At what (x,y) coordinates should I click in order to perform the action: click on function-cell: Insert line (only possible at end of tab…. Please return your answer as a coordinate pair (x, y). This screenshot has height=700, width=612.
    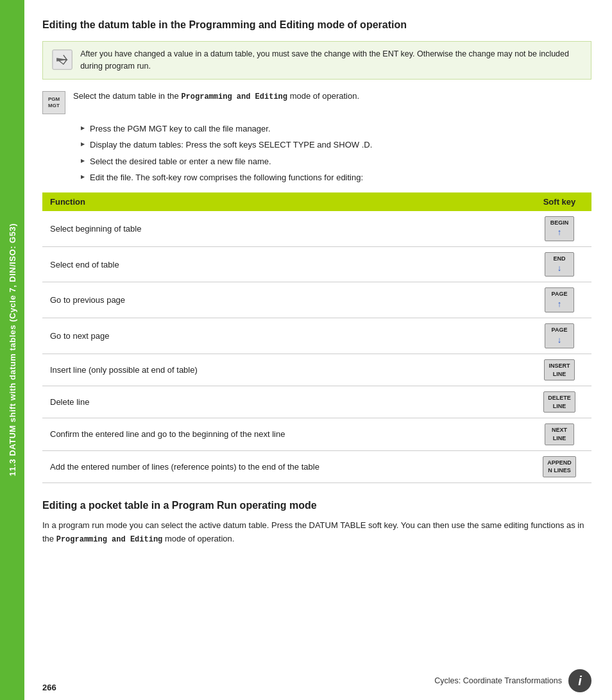
    Looking at the image, I should click on (285, 370).